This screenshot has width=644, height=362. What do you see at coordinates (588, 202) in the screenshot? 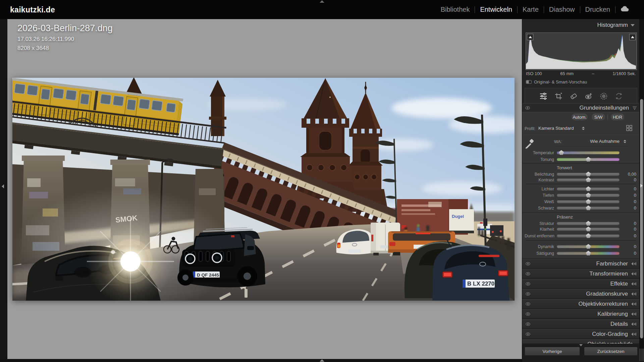
I see `whites-slider` at bounding box center [588, 202].